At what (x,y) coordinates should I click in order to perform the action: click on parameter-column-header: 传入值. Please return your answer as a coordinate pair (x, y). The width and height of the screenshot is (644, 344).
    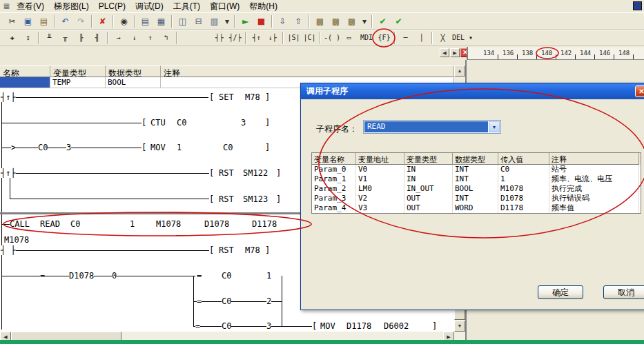
    Looking at the image, I should click on (524, 159).